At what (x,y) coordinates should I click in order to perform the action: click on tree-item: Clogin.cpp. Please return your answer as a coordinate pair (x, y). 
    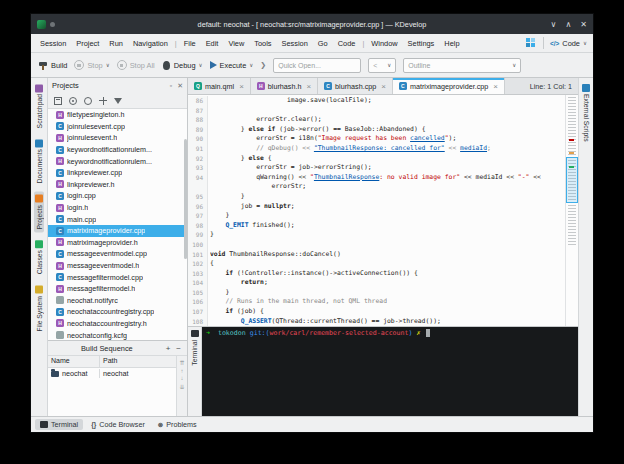
    Looking at the image, I should click on (118, 196).